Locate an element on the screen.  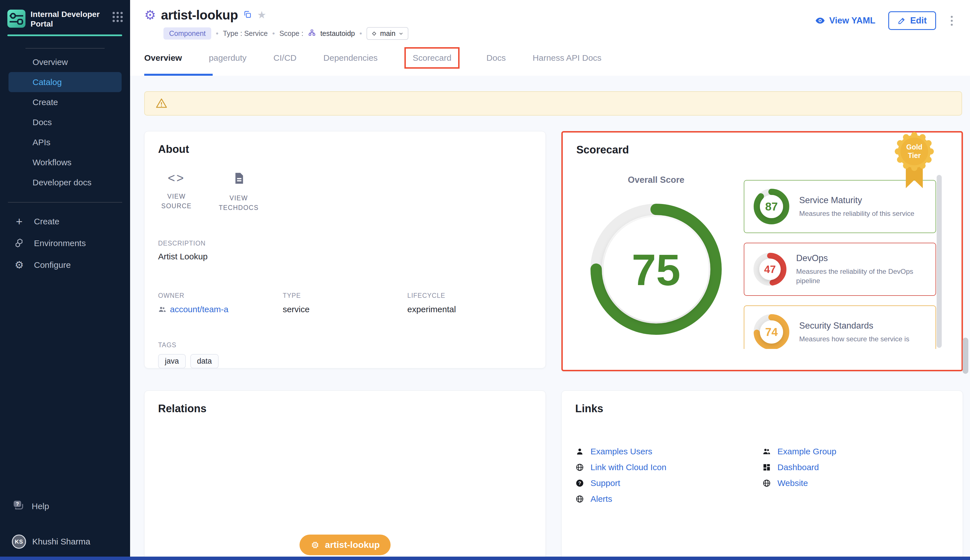
warning-banner is located at coordinates (553, 103).